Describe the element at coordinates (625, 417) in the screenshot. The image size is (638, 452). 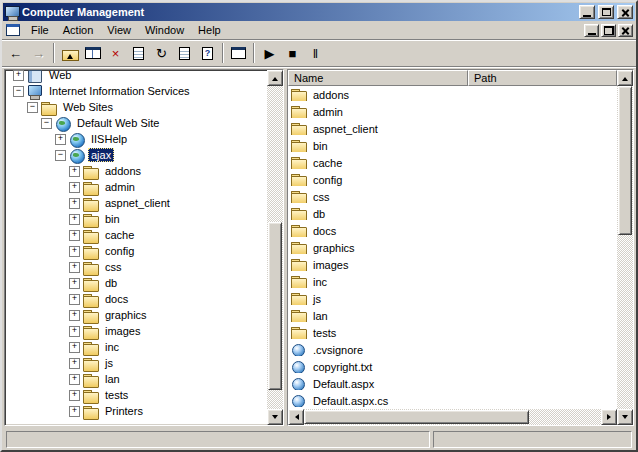
I see `list-scroll-down-button` at that location.